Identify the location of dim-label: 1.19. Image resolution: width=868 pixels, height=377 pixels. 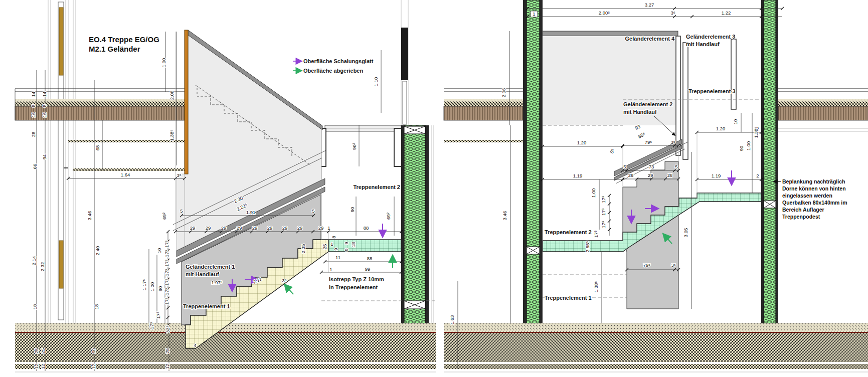
(716, 175).